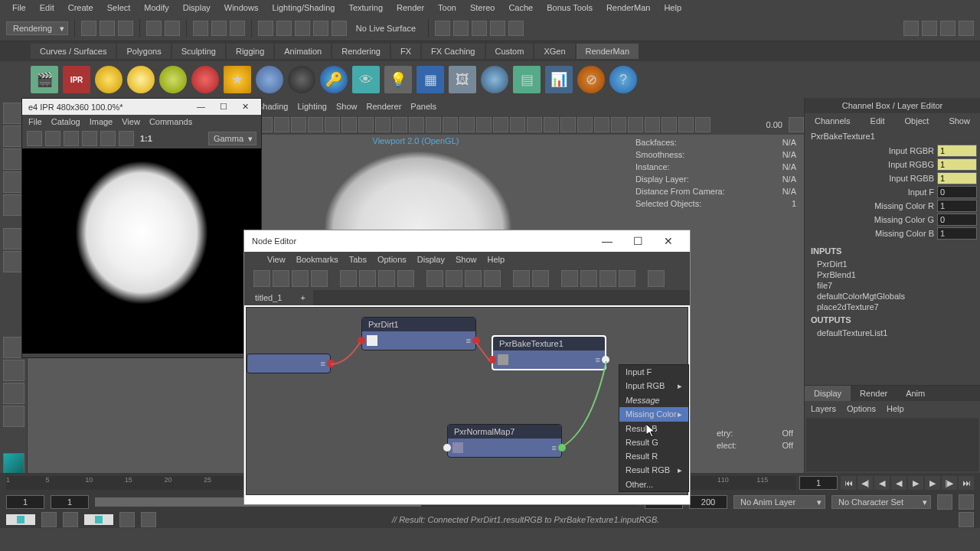 This screenshot has height=551, width=980. Describe the element at coordinates (107, 28) in the screenshot. I see `open-scene-icon` at that location.